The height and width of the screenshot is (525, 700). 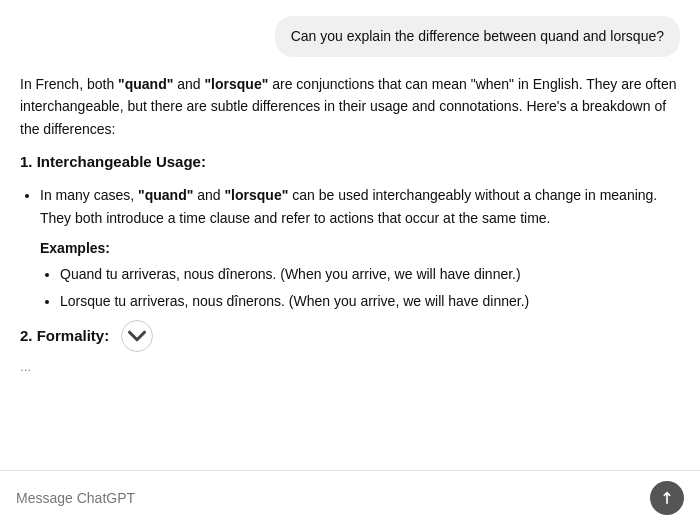 I want to click on examples-list: Quand tu arriveras, nous dînerons. (When…, so click(x=360, y=288).